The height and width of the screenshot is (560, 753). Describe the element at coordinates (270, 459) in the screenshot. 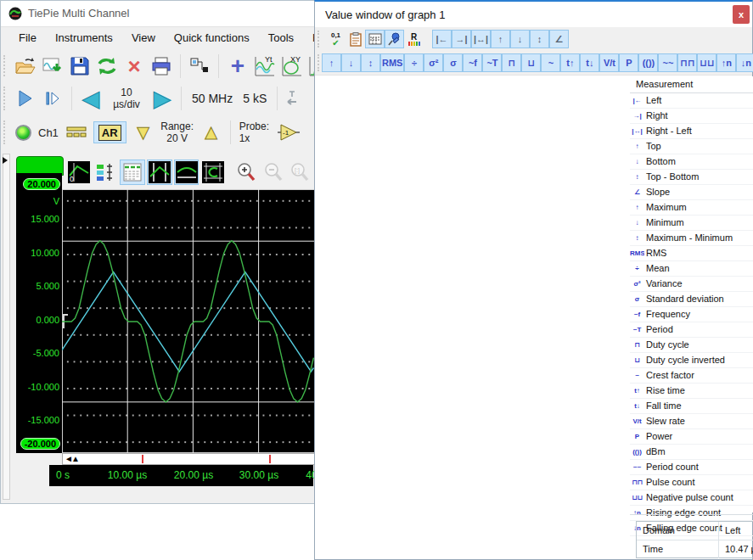

I see `right-marker-tick` at that location.